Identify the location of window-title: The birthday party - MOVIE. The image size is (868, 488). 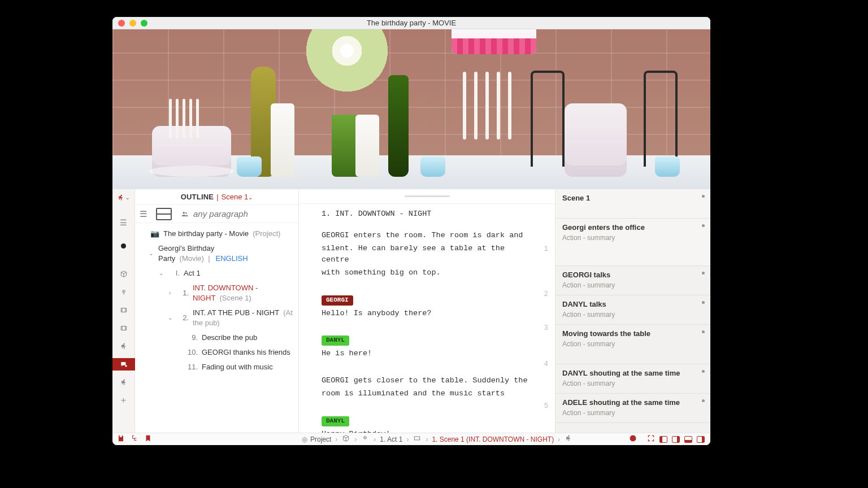
(411, 23).